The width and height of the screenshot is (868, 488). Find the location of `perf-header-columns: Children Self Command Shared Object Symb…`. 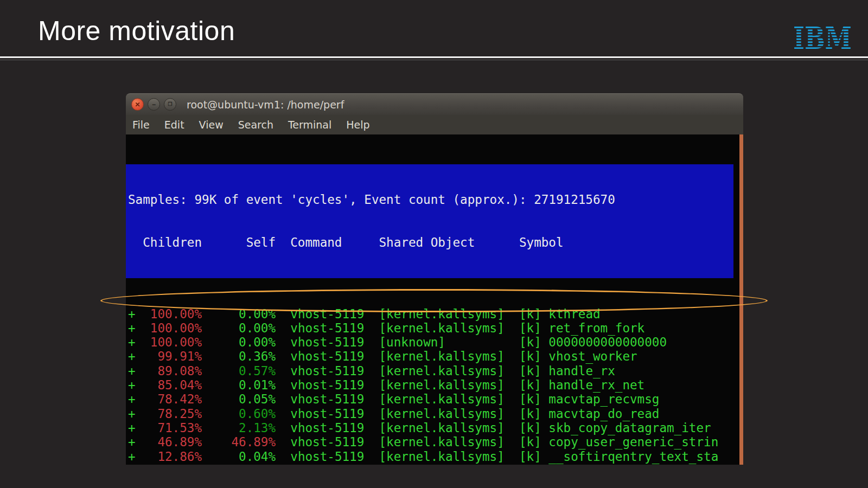

perf-header-columns: Children Self Command Shared Object Symb… is located at coordinates (431, 242).